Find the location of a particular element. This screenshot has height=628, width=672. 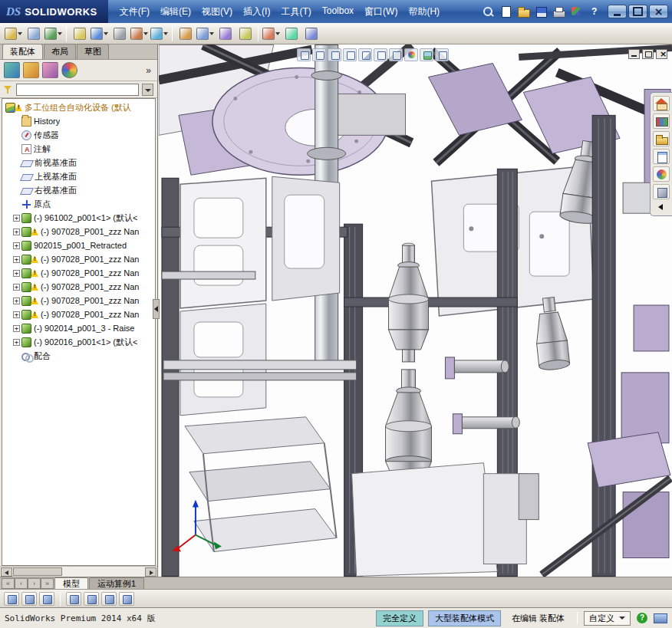

tree-item: 传感器 is located at coordinates (78, 135).